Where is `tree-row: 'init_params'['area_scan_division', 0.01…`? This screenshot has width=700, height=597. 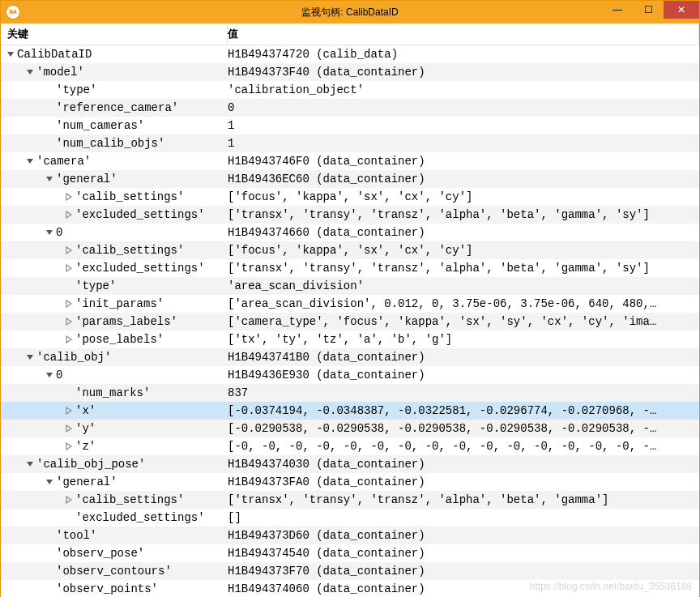
tree-row: 'init_params'['area_scan_division', 0.01… is located at coordinates (350, 304).